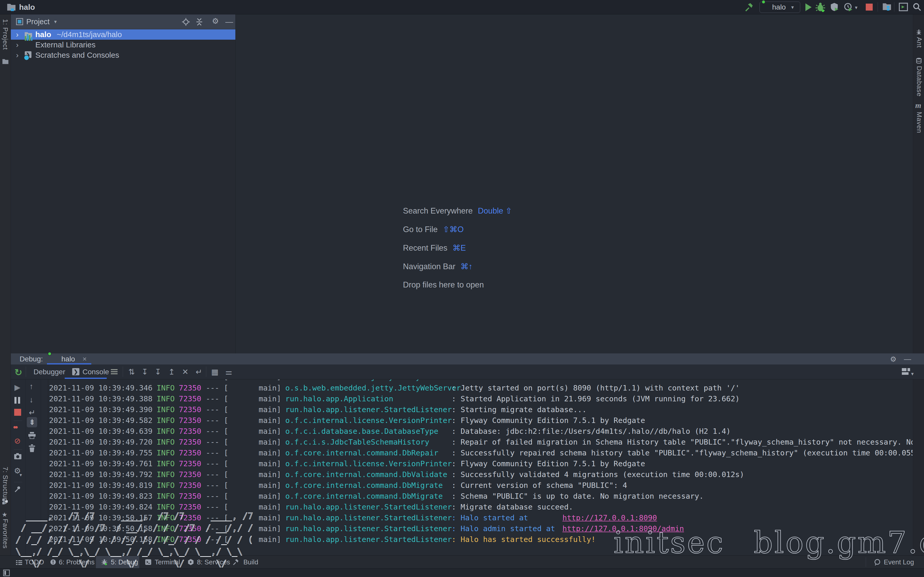 This screenshot has width=924, height=577. Describe the element at coordinates (96, 372) in the screenshot. I see `tab-console: Console` at that location.